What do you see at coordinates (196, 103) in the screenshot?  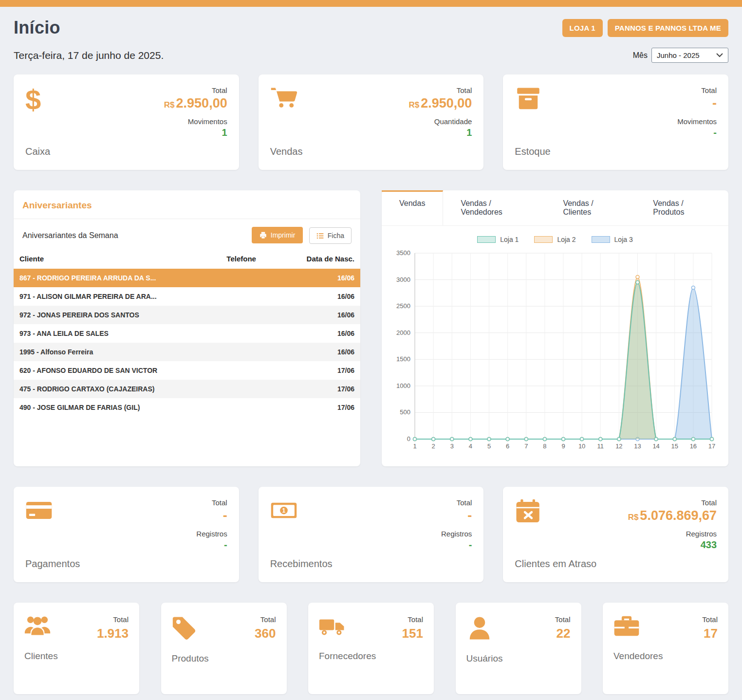 I see `caixa-total-value: R$2.950,00` at bounding box center [196, 103].